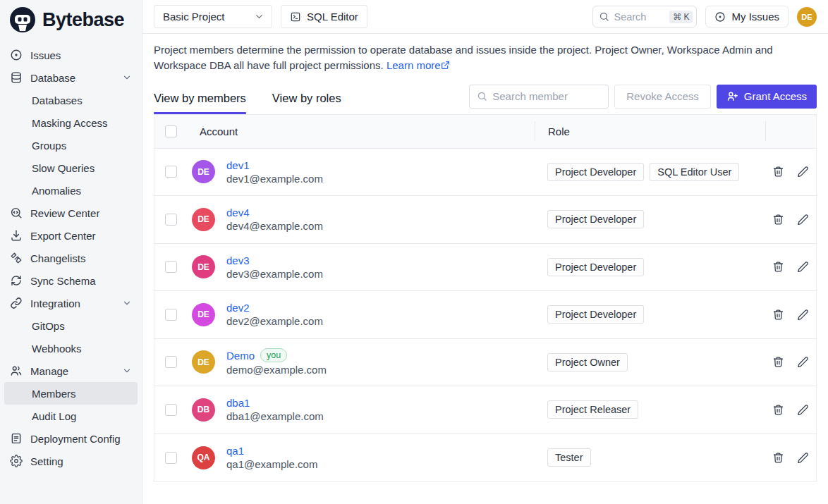 The image size is (828, 504). I want to click on sidebar-item-deployment-config: Deployment Config, so click(71, 438).